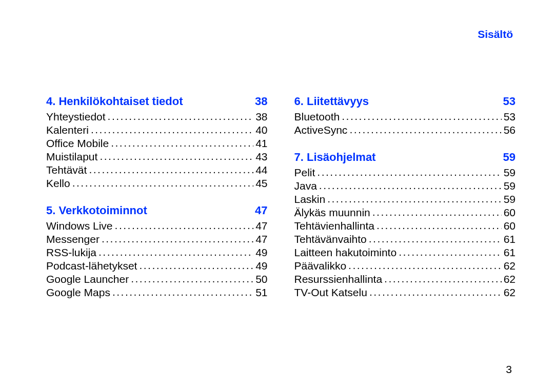 This screenshot has width=554, height=392. I want to click on toc-entry-label: RSS-lukija, so click(71, 252).